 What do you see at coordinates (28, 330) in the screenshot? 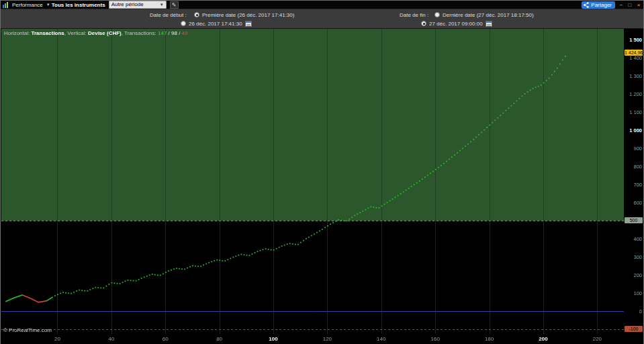
I see `copyright-label: © ProRealTime.com` at bounding box center [28, 330].